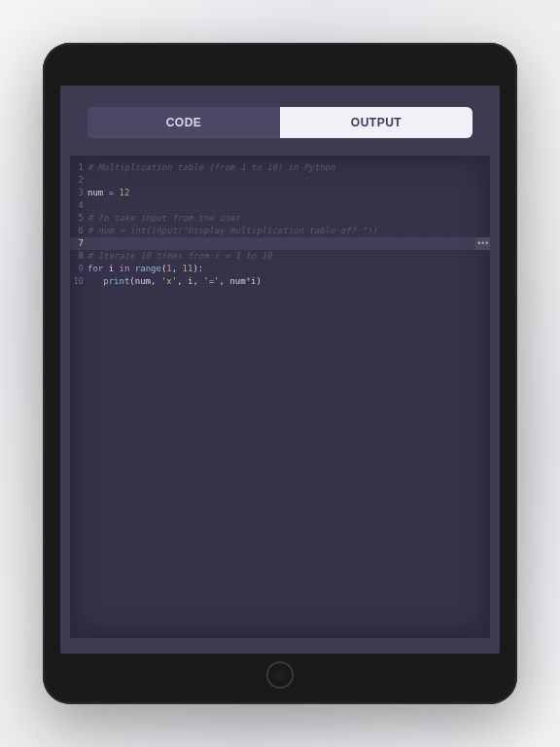  Describe the element at coordinates (79, 257) in the screenshot. I see `line-number: 8` at that location.